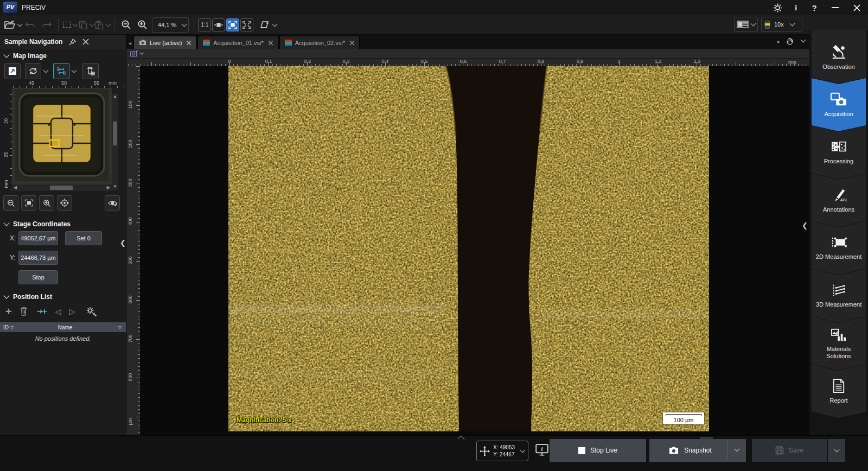 The image size is (868, 471). What do you see at coordinates (754, 24) in the screenshot?
I see `layout-dropdown-icon` at bounding box center [754, 24].